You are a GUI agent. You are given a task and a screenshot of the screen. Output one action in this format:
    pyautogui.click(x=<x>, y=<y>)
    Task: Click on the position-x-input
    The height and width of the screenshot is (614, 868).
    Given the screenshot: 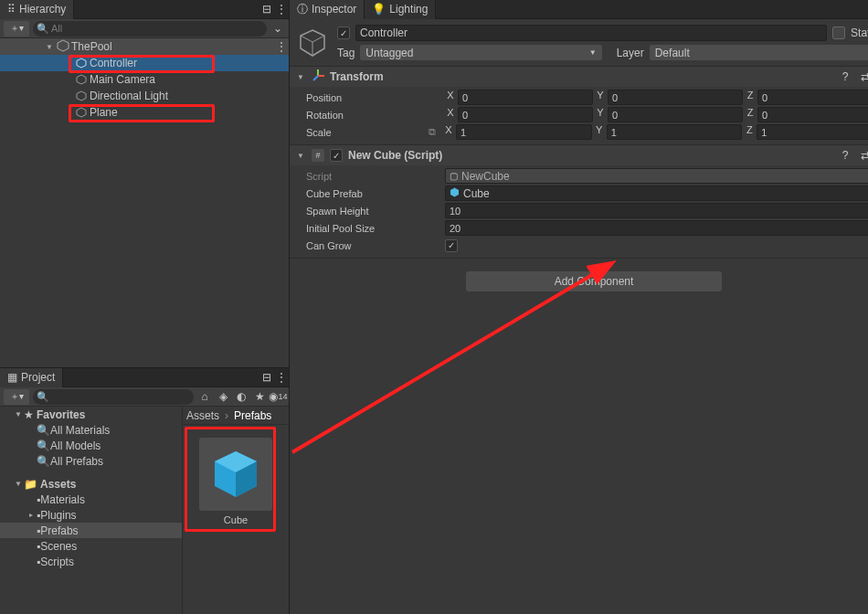 What is the action you would take?
    pyautogui.click(x=525, y=97)
    